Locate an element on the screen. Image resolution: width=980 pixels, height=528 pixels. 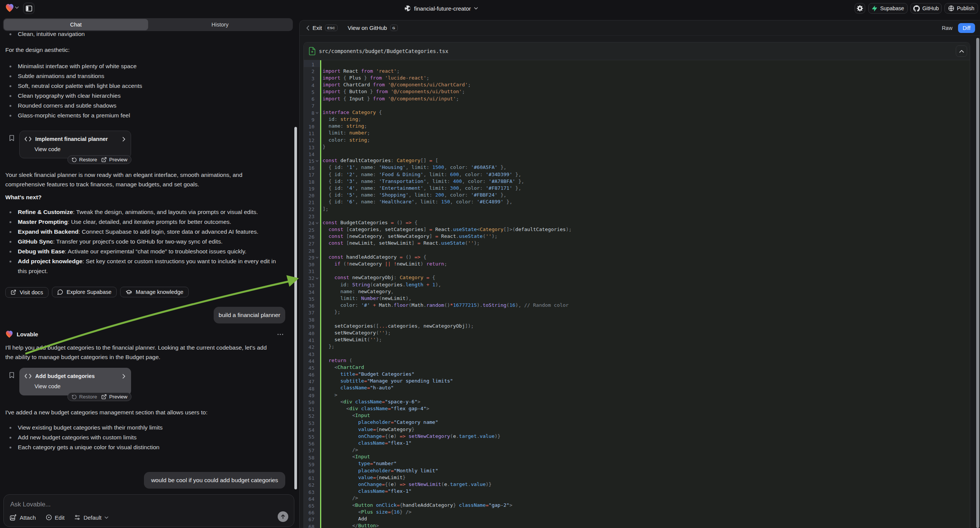
line-number: 33 is located at coordinates (311, 286).